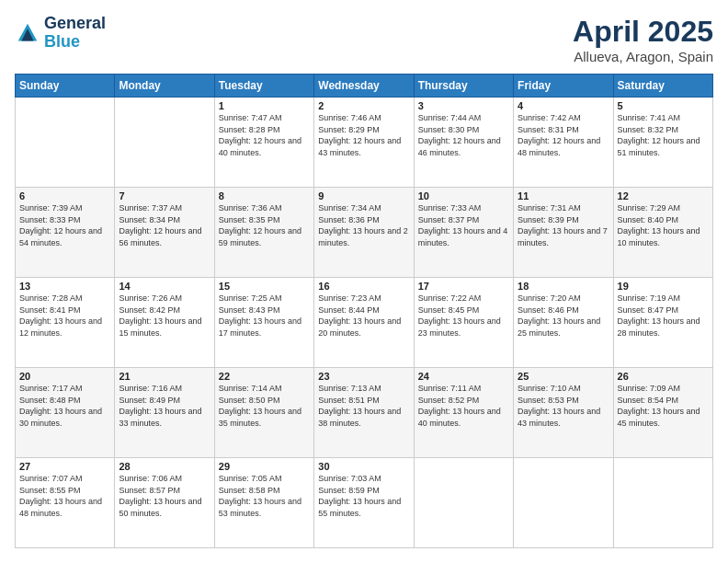  Describe the element at coordinates (463, 406) in the screenshot. I see `day-info: Sunrise: 7:11 AM Sunset: 8:52 PM Dayligh…` at that location.